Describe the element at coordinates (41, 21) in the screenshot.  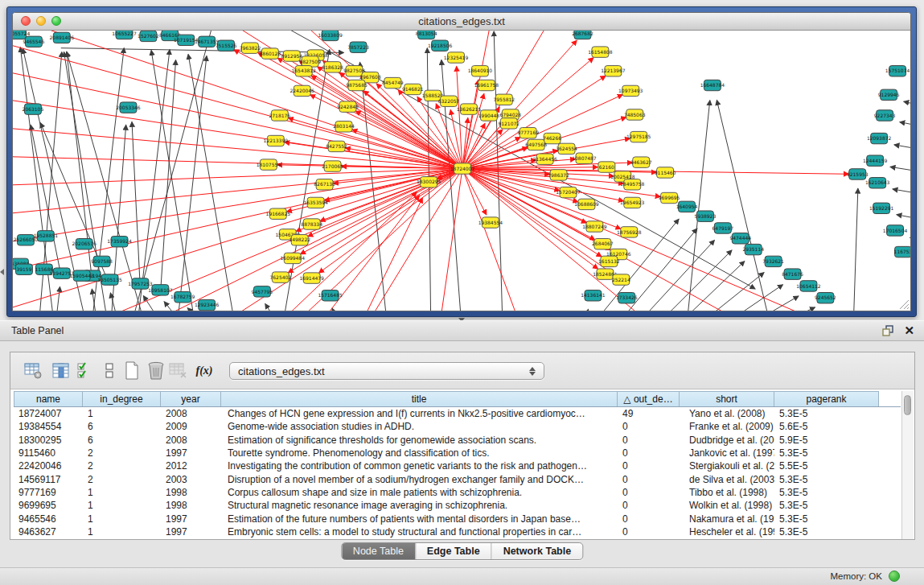
I see `minimize-window-button` at that location.